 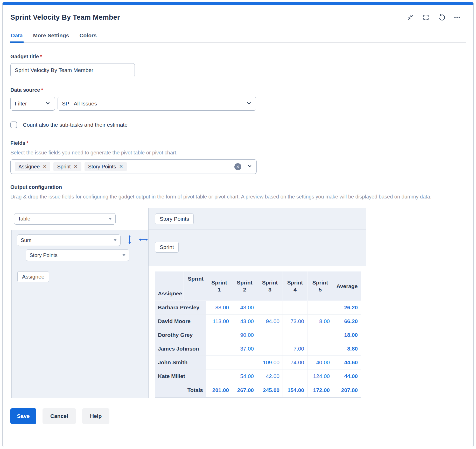 I want to click on table-row: Dorothy Grey90.0018.00, so click(x=258, y=335).